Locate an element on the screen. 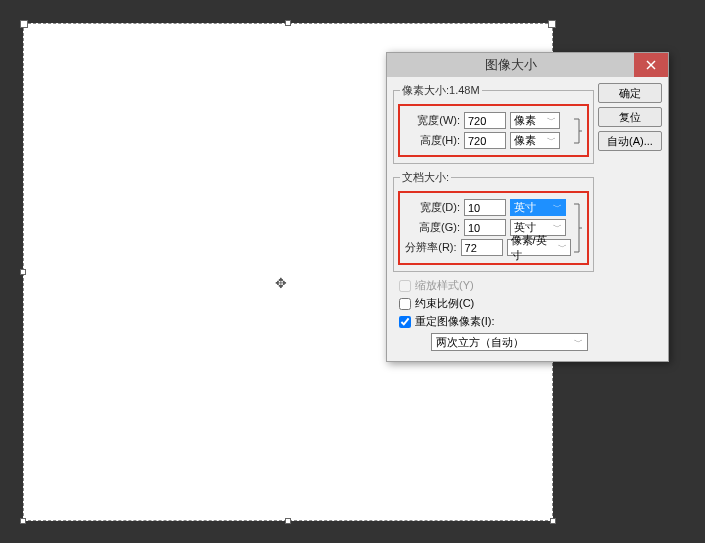 Image resolution: width=705 pixels, height=543 pixels. pixel-width-label: 宽度(W): is located at coordinates (432, 120).